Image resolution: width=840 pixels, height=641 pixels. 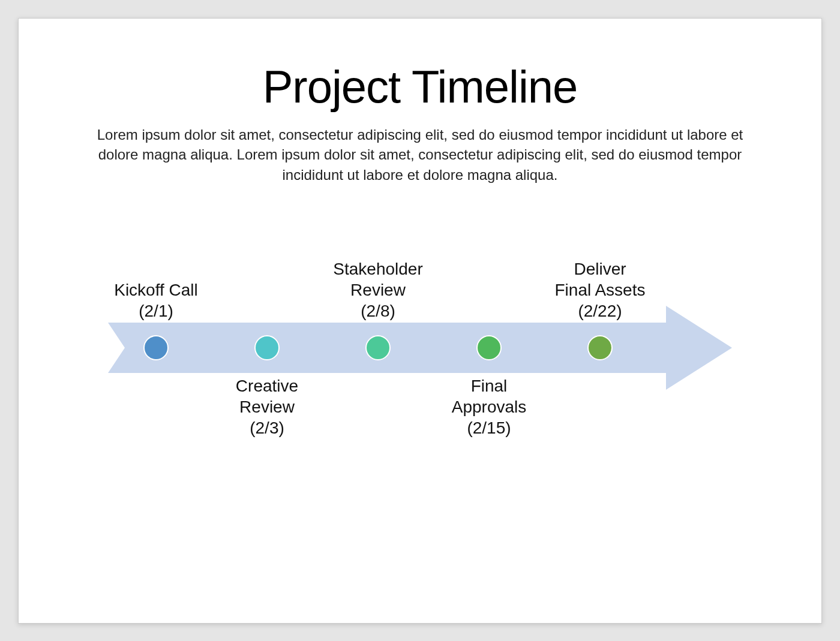 I want to click on milestone-label-3: FinalApprovals(2/15), so click(x=489, y=407).